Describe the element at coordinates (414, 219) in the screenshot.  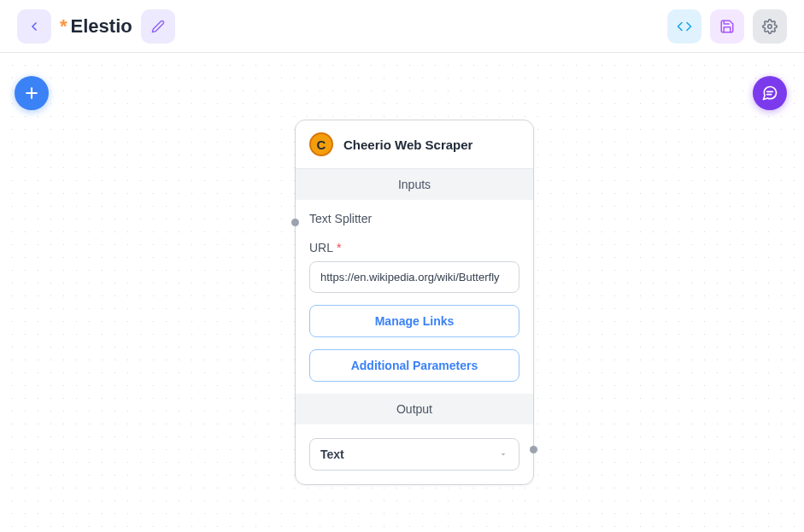
I see `text-splitter-label: Text Splitter` at that location.